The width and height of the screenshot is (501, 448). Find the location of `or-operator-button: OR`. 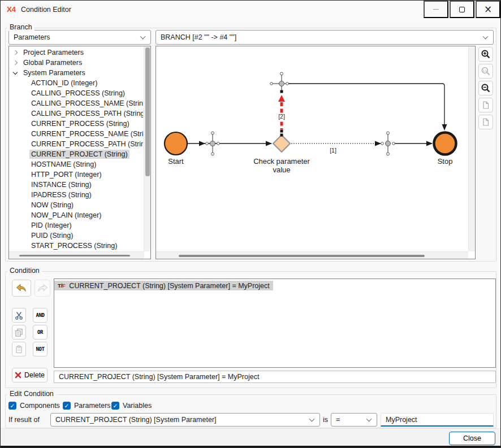

or-operator-button: OR is located at coordinates (40, 332).